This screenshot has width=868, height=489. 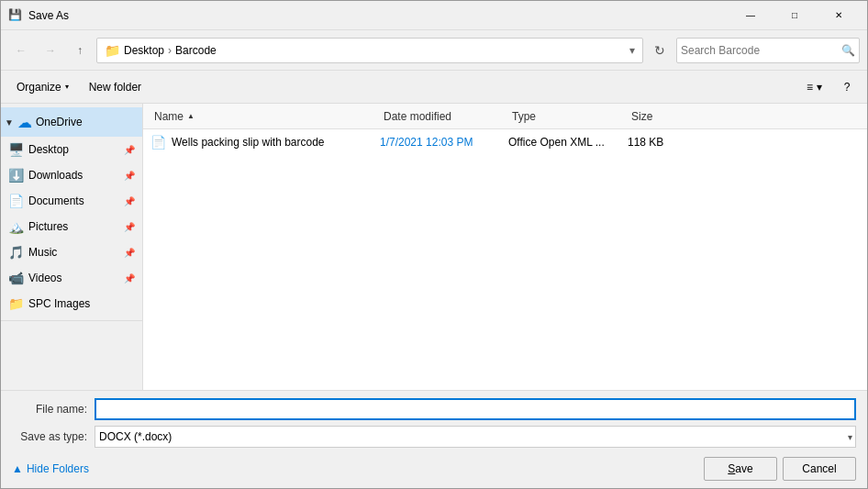 I want to click on help-button: ?, so click(x=847, y=87).